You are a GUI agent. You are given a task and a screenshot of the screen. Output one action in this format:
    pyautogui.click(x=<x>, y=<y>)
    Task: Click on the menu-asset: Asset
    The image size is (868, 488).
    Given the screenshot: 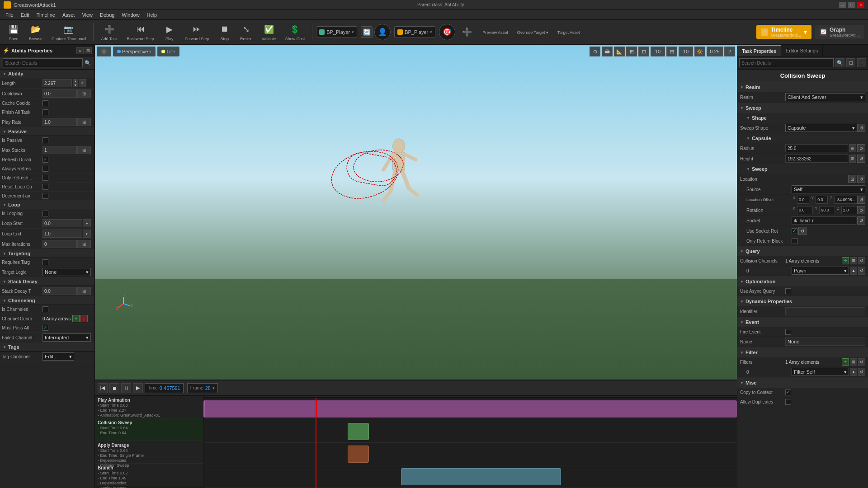 What is the action you would take?
    pyautogui.click(x=69, y=15)
    